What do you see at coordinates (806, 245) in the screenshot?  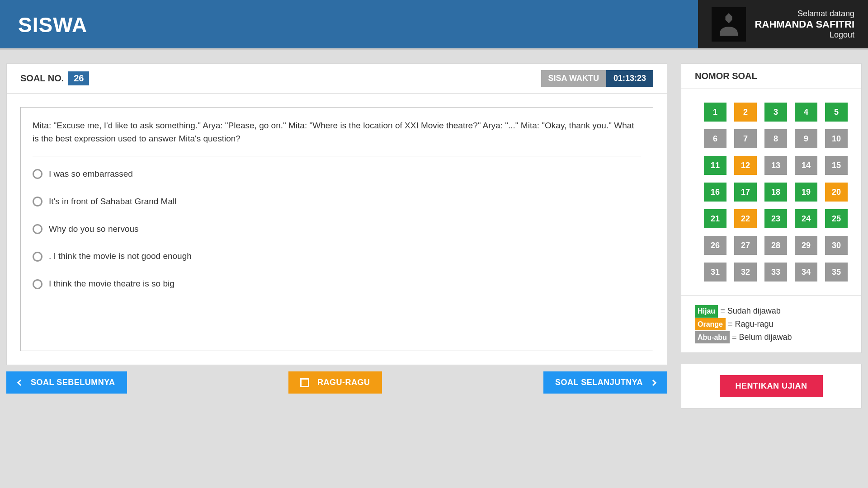 I see `question-cell: 29` at bounding box center [806, 245].